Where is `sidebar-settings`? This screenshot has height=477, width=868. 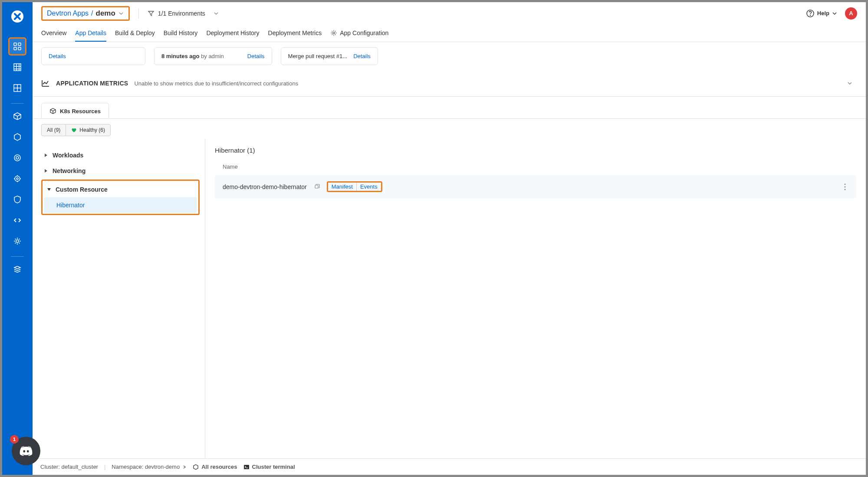 sidebar-settings is located at coordinates (17, 241).